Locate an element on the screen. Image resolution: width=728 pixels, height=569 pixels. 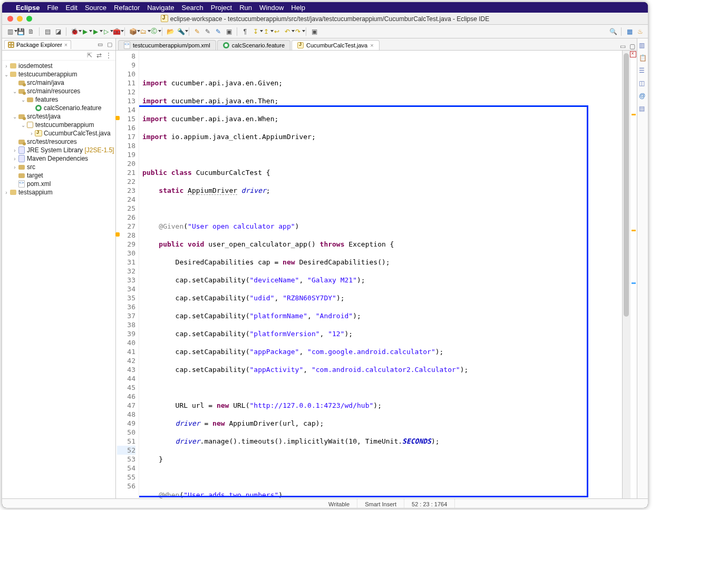
save-button: 💾 is located at coordinates (21, 32).